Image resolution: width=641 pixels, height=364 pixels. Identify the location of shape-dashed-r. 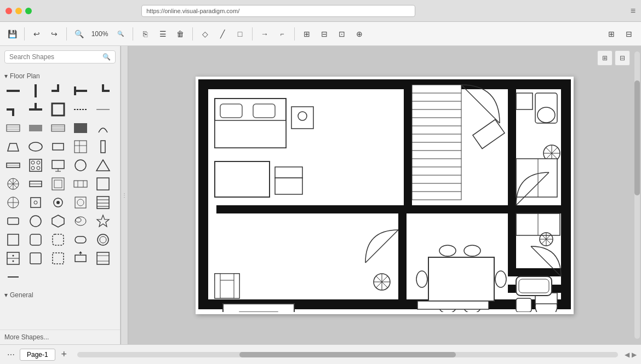
(58, 258).